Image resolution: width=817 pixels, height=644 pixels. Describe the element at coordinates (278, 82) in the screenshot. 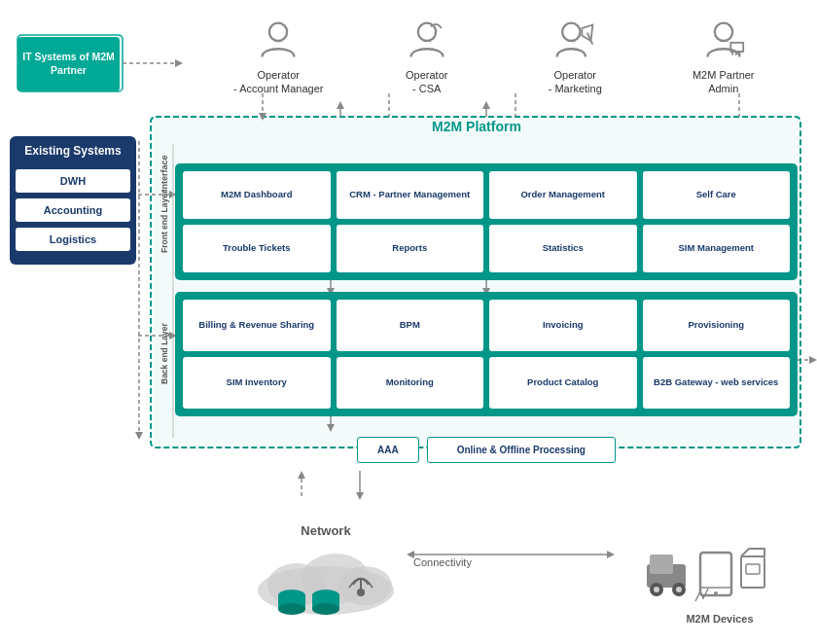

I see `operator-account-manager-label: Operator- Account Manager` at that location.